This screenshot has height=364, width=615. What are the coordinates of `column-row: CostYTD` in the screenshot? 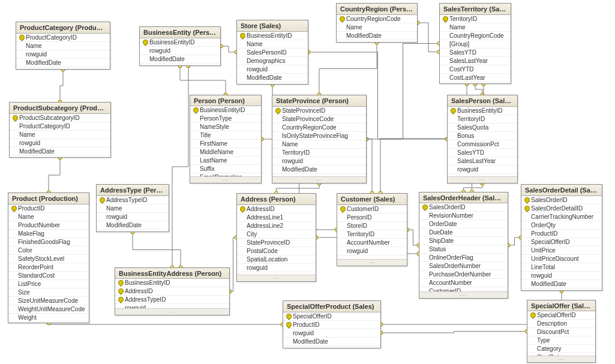 It's located at (475, 70).